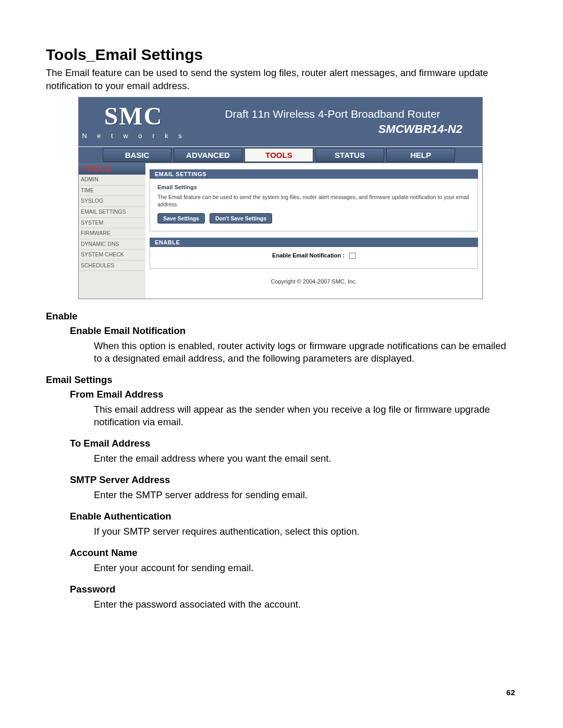  I want to click on top-nav: BASIC ADVANCED TOOLS STATUS HELP, so click(280, 155).